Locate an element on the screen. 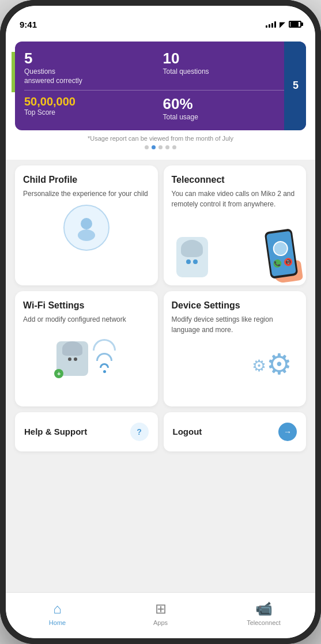 This screenshot has width=321, height=644. teleconnect-tab-icon: 📹 is located at coordinates (264, 609).